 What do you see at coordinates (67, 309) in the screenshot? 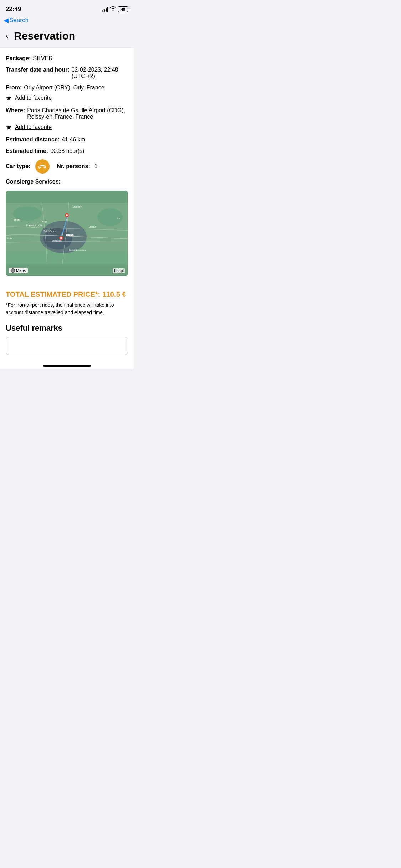
I see `price-disclaimer: *For non-airport rides, the final price …` at bounding box center [67, 309].